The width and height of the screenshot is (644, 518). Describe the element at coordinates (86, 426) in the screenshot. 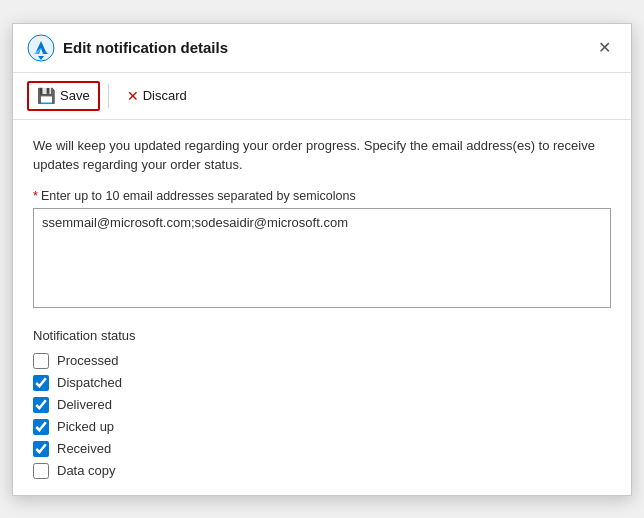

I see `checkbox-label: Picked up` at that location.